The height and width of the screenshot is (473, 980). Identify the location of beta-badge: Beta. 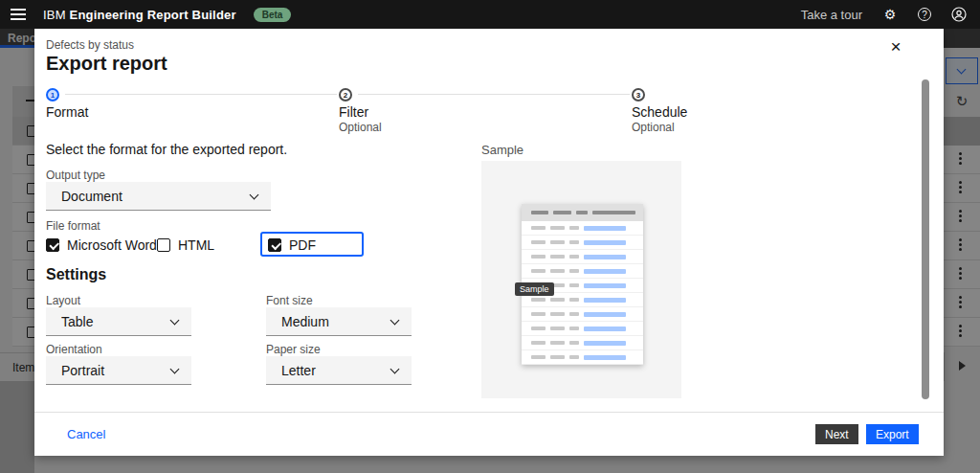
(273, 15).